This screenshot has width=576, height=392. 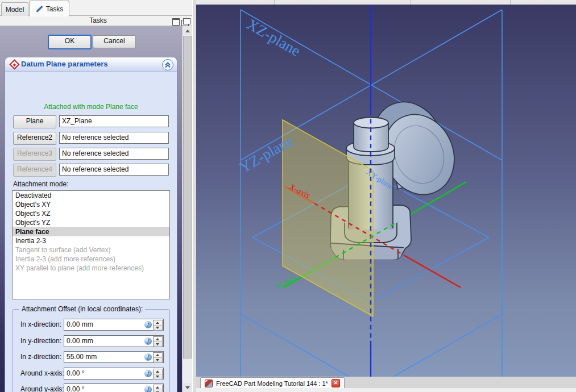 What do you see at coordinates (49, 9) in the screenshot?
I see `tab-tasks: Tasks` at bounding box center [49, 9].